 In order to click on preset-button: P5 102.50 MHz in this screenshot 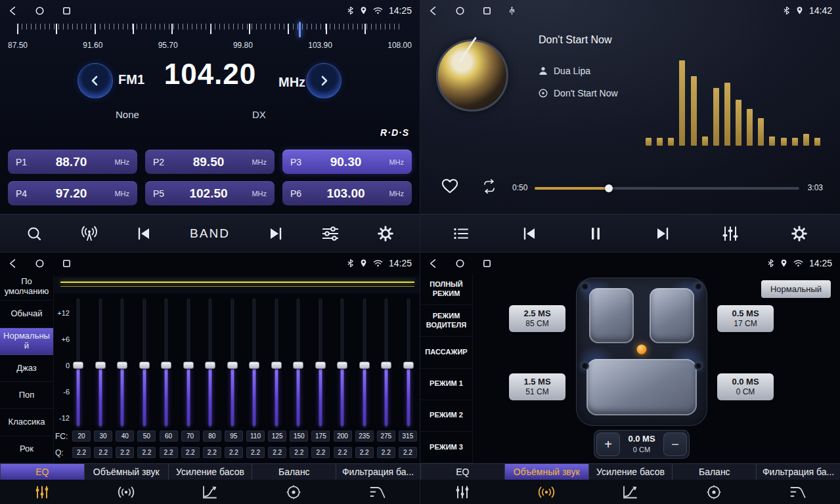, I will do `click(210, 193)`.